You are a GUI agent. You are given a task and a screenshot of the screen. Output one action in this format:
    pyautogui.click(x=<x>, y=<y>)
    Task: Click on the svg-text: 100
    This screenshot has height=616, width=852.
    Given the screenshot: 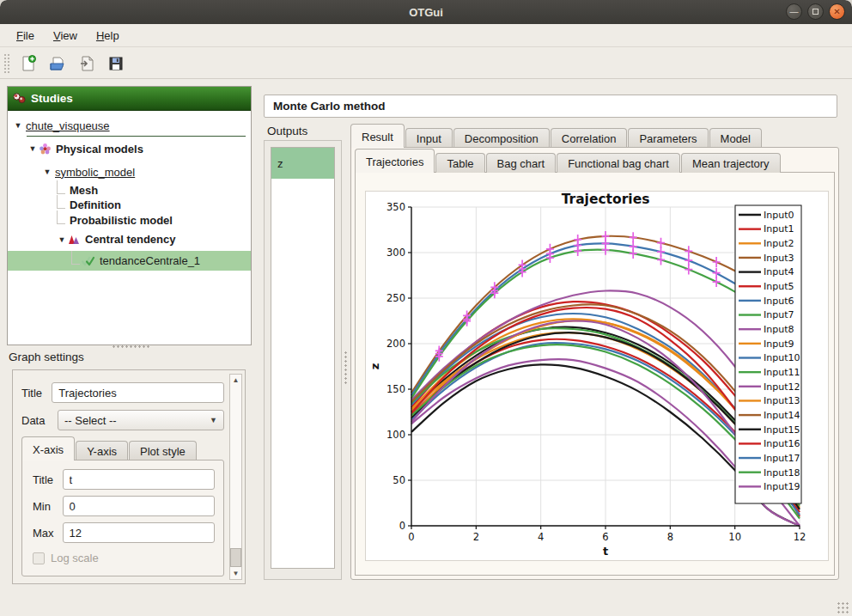 What is the action you would take?
    pyautogui.click(x=396, y=435)
    